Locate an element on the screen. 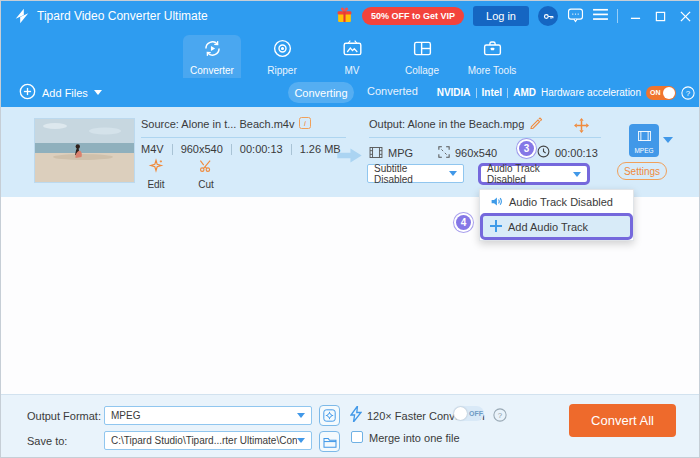  app-logo-icon is located at coordinates (22, 18).